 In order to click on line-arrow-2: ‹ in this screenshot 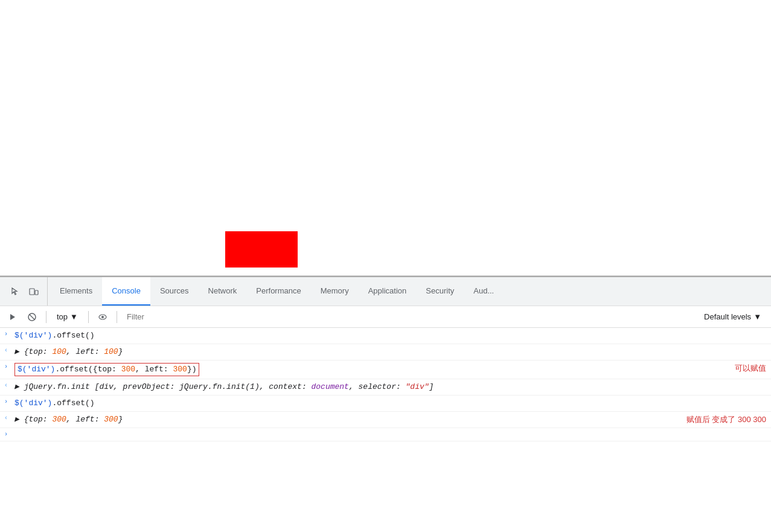, I will do `click(6, 350)`.